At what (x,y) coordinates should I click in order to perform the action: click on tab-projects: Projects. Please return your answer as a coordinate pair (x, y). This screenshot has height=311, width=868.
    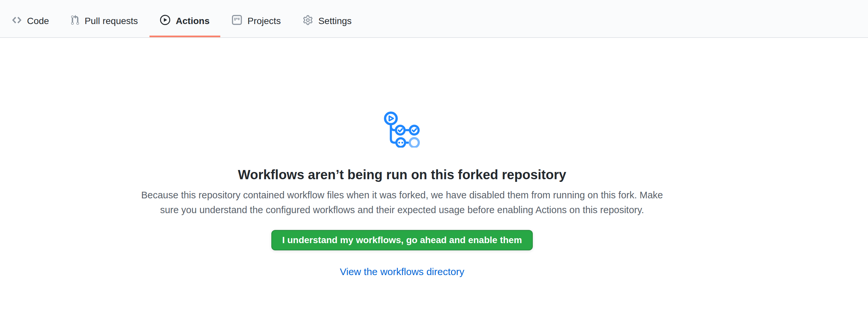
    Looking at the image, I should click on (256, 21).